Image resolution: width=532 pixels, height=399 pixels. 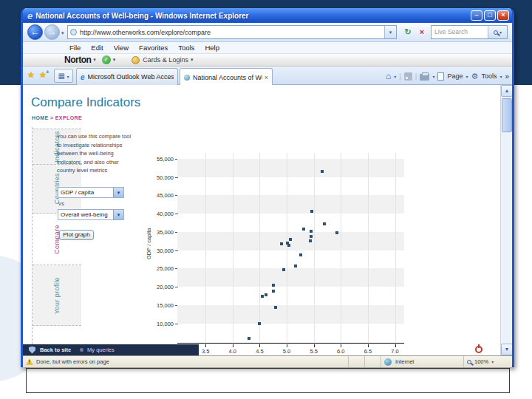 I want to click on page-bottom-bar: Back to site My queries, so click(x=111, y=350).